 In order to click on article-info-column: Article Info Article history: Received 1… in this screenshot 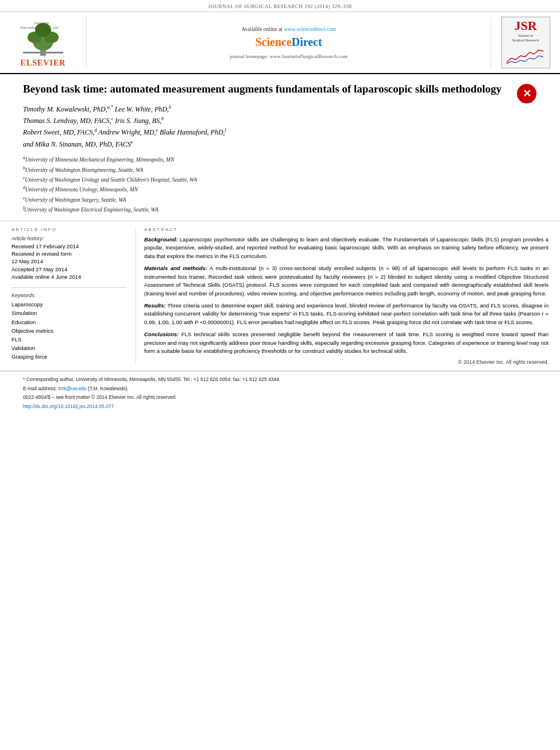, I will do `click(69, 296)`.